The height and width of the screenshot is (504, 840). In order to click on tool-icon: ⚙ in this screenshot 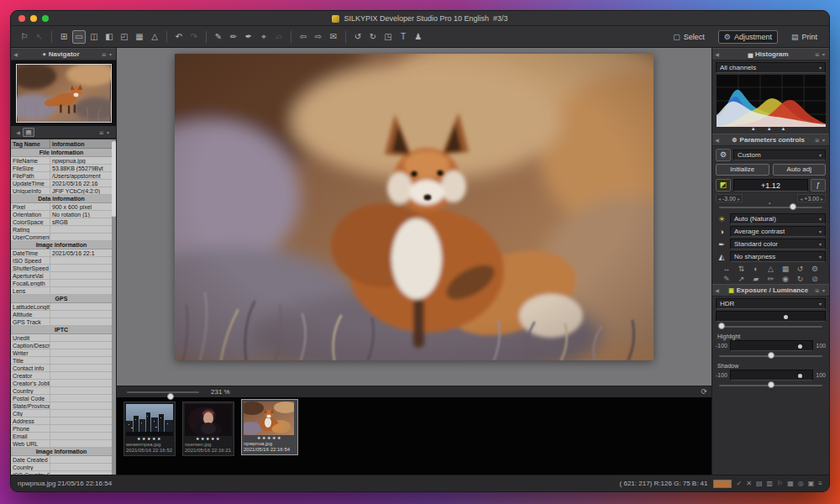, I will do `click(815, 269)`.